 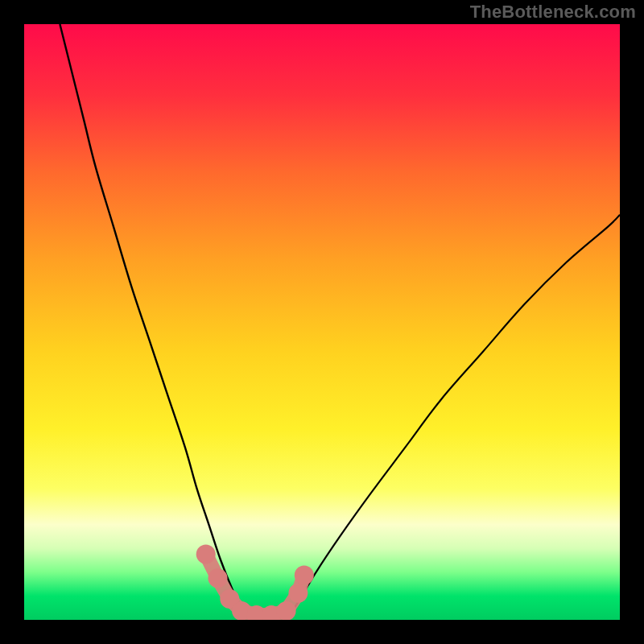 What do you see at coordinates (553, 12) in the screenshot?
I see `watermark-text: TheBottleneck.com` at bounding box center [553, 12].